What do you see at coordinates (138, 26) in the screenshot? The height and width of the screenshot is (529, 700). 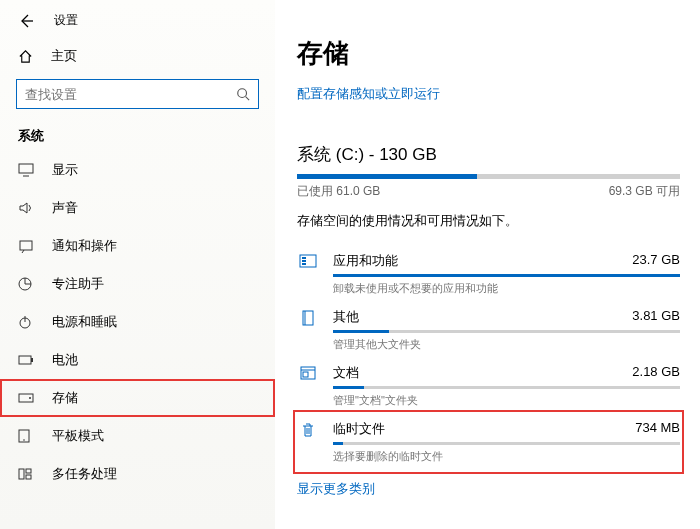 I see `title-bar: 设置` at bounding box center [138, 26].